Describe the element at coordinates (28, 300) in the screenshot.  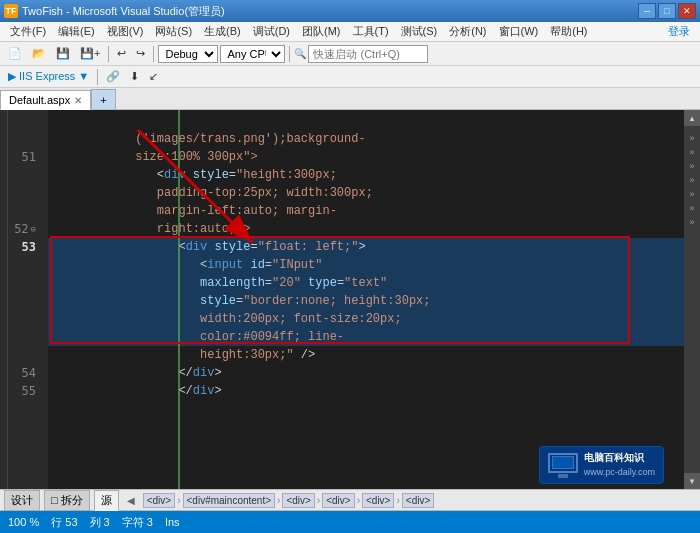
I see `line-numbers: 51 52 ⊖ 53 54 55` at that location.